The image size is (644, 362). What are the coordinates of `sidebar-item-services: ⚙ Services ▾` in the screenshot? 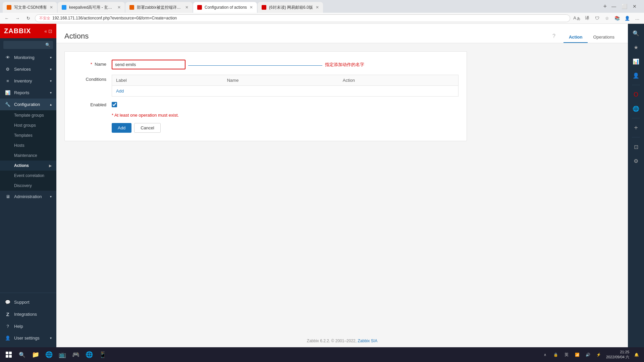 It's located at (28, 69).